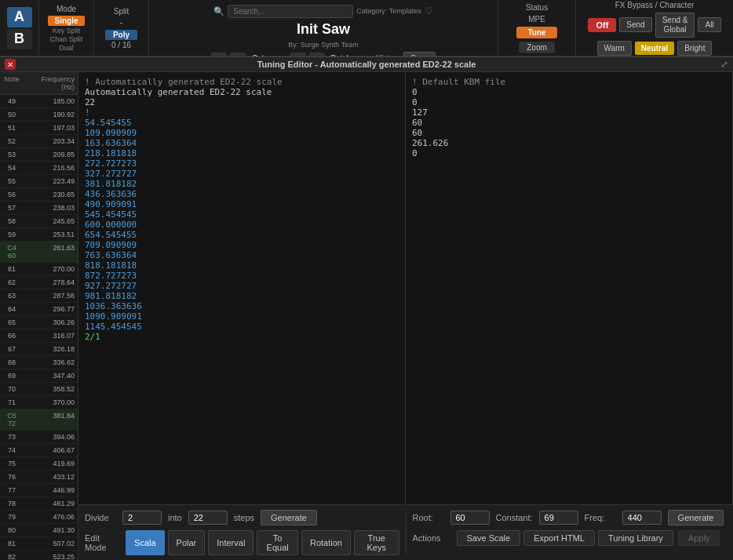 The image size is (733, 560). Describe the element at coordinates (50, 83) in the screenshot. I see `freq-col-header: Frequency (Hz)` at that location.